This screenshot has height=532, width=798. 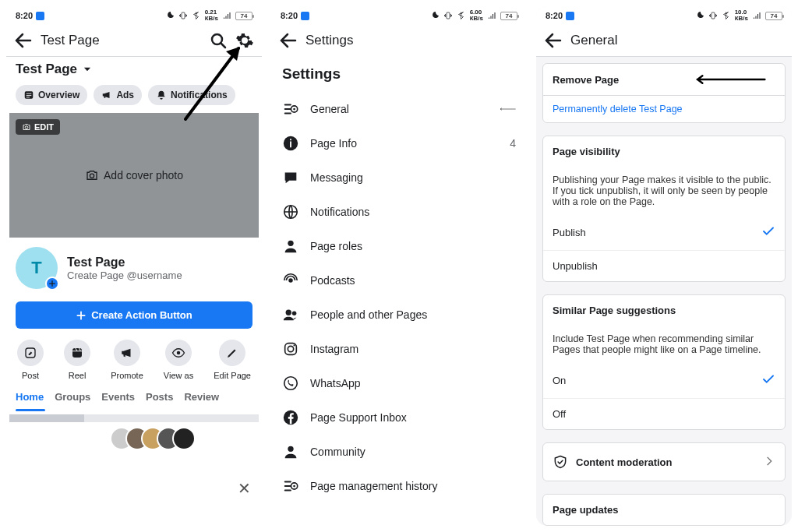 I want to click on whatsapp-icon, so click(x=291, y=383).